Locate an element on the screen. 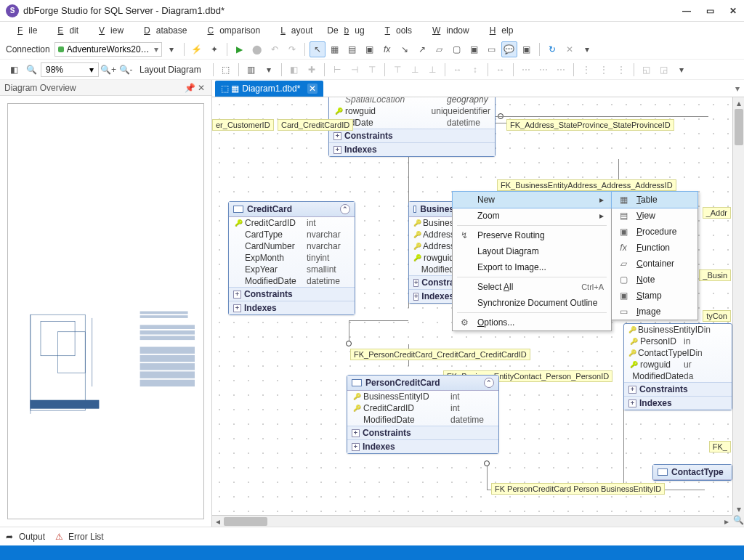 This screenshot has height=560, width=744. context-menu: New▸ ▦Table ▤View ▣Procedure fxFunction … is located at coordinates (532, 261).